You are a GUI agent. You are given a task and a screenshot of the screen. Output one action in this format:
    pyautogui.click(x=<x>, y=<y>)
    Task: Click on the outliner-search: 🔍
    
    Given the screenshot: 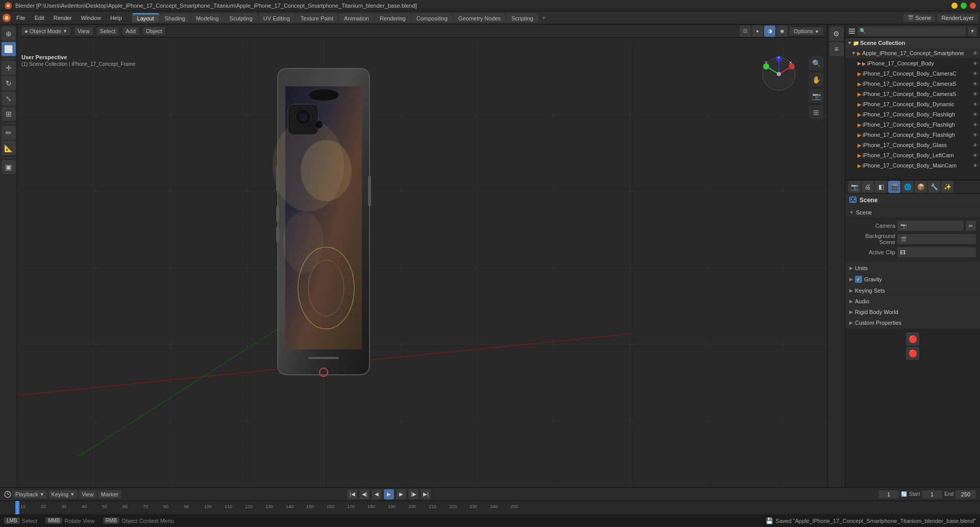 What is the action you would take?
    pyautogui.click(x=912, y=31)
    